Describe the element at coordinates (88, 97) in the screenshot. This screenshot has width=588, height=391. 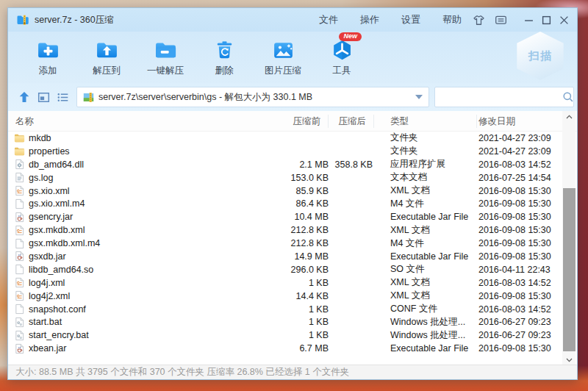
I see `archive-file-icon` at that location.